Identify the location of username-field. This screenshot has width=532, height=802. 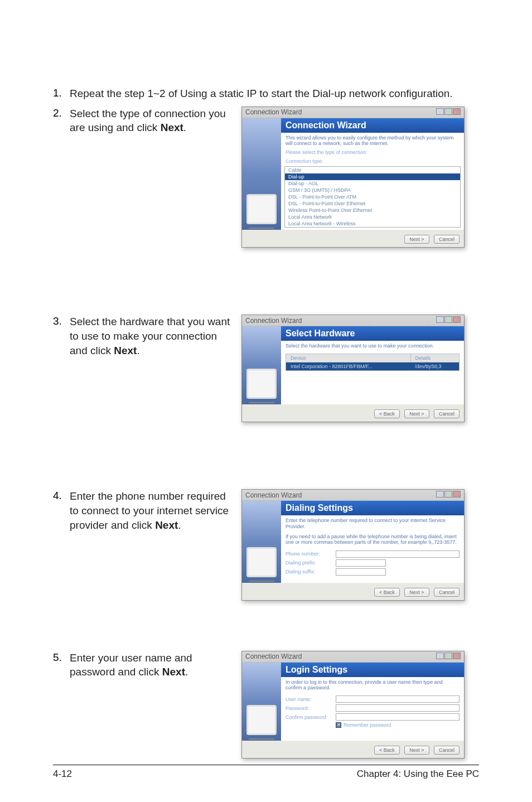
(398, 699).